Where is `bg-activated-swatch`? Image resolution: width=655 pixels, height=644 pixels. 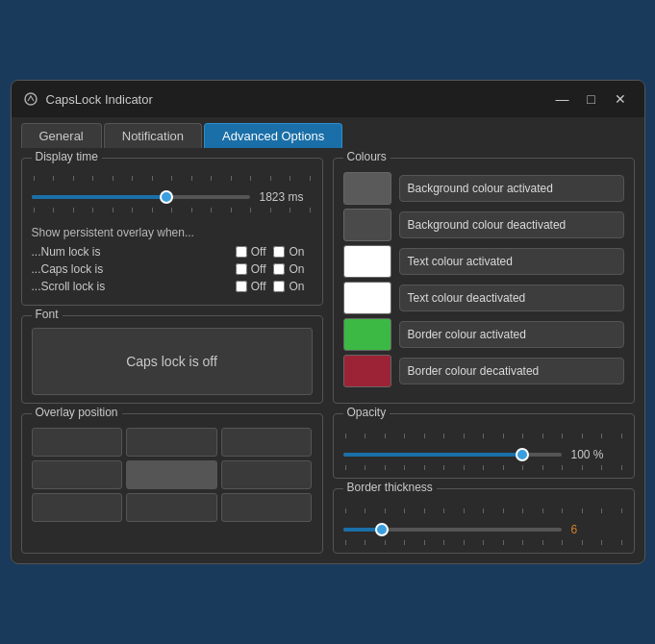
bg-activated-swatch is located at coordinates (367, 188).